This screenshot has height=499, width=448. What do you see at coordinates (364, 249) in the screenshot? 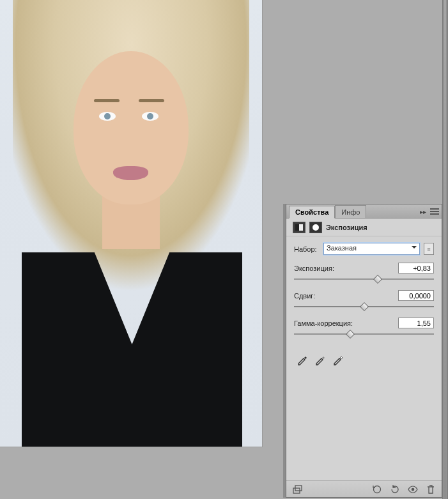
I see `preset-row: Набор: Заказная ≡` at bounding box center [364, 249].